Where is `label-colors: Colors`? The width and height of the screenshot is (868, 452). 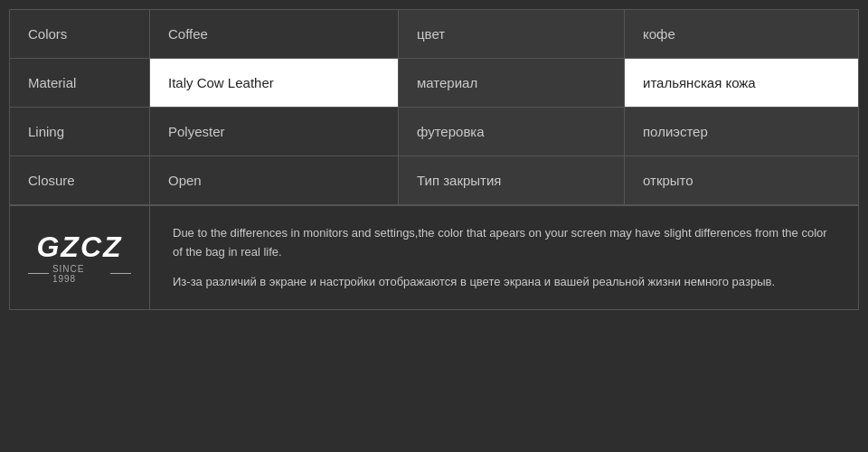 label-colors: Colors is located at coordinates (80, 34).